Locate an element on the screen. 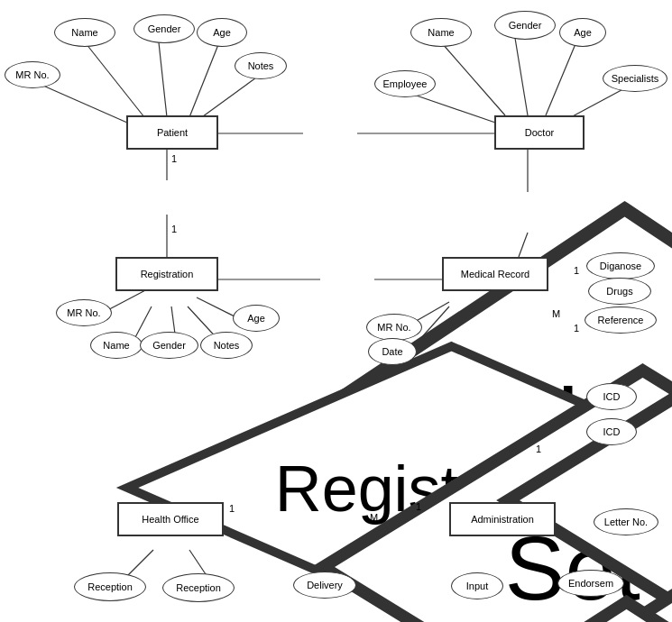 The height and width of the screenshot is (622, 672). report-node: Report is located at coordinates (327, 520).